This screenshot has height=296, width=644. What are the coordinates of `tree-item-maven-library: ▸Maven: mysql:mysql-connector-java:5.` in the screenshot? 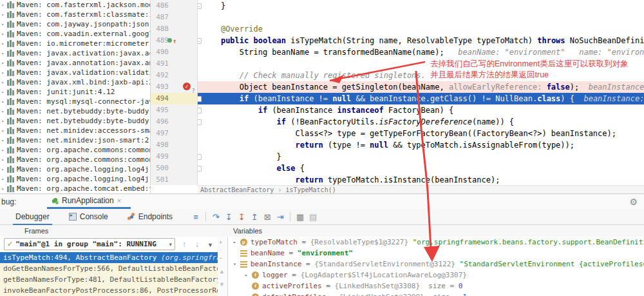 It's located at (75, 102).